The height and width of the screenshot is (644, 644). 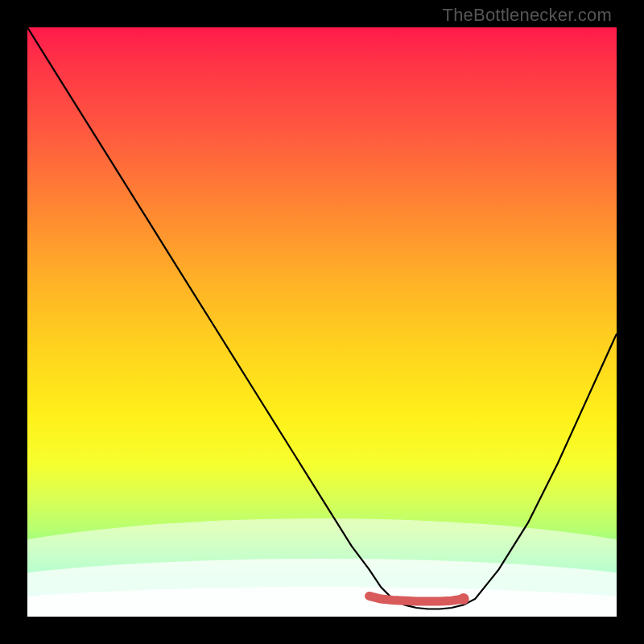 I want to click on white-glow-band, so click(x=322, y=568).